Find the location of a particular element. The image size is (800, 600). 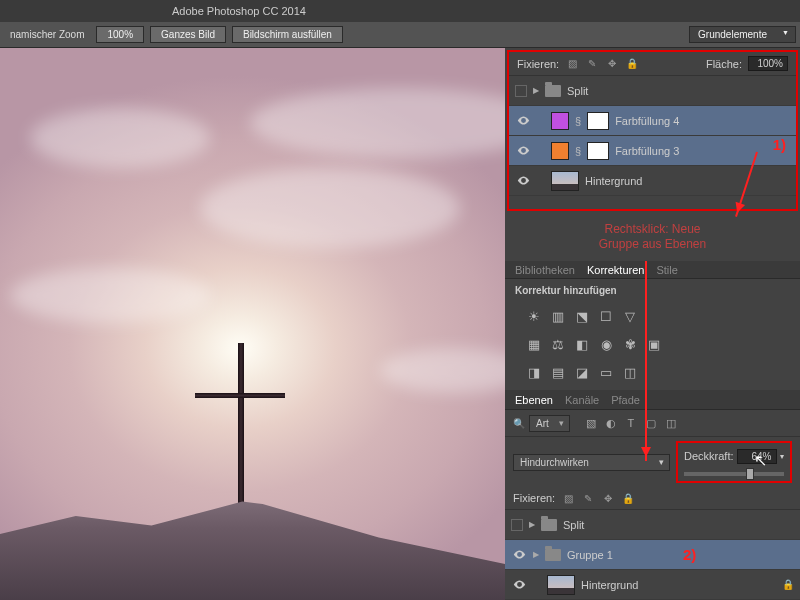

zoom-value-button: 100% is located at coordinates (120, 34).